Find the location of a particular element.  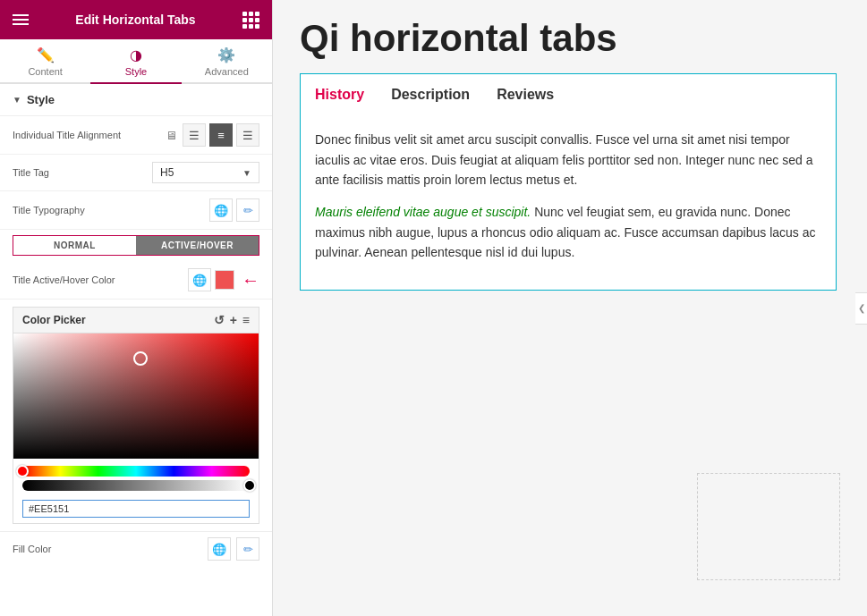

edit-typography-icon: ✏ is located at coordinates (248, 210).